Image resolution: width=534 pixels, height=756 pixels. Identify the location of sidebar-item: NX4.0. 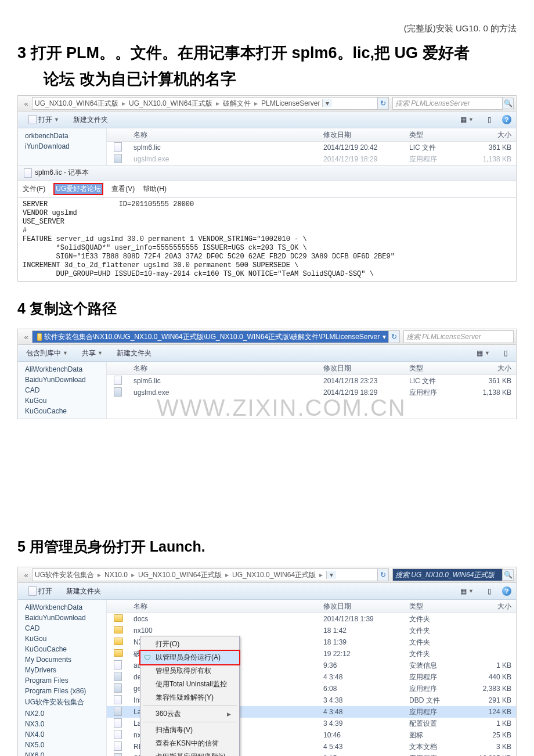
(62, 735).